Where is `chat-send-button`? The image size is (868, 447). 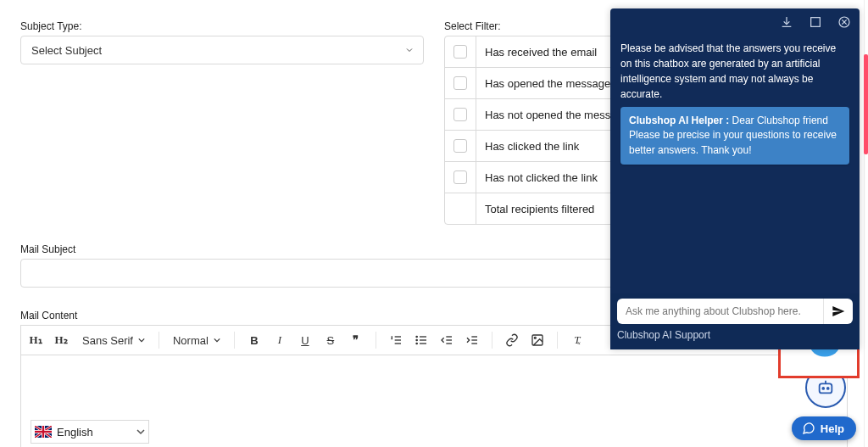
chat-send-button is located at coordinates (837, 311).